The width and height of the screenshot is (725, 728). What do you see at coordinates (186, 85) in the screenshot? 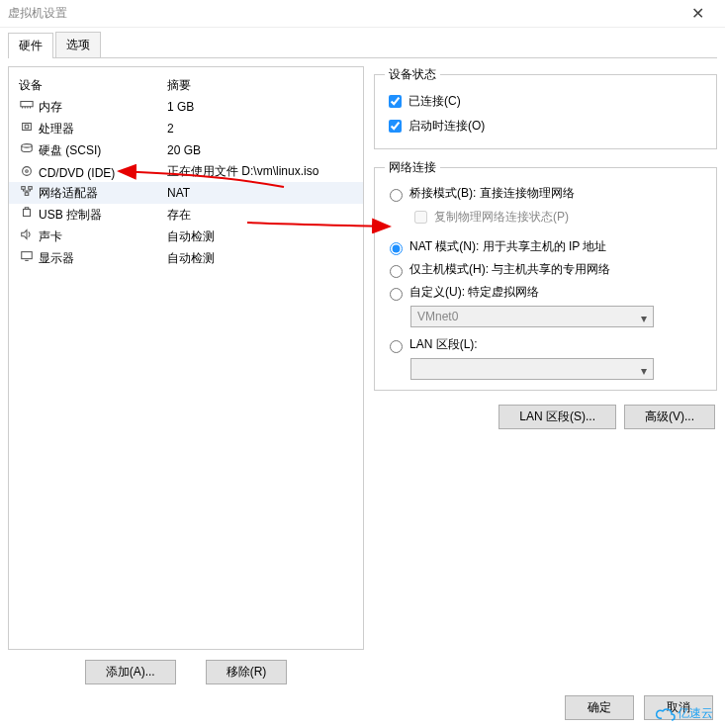
I see `list-header: 设备 摘要` at bounding box center [186, 85].